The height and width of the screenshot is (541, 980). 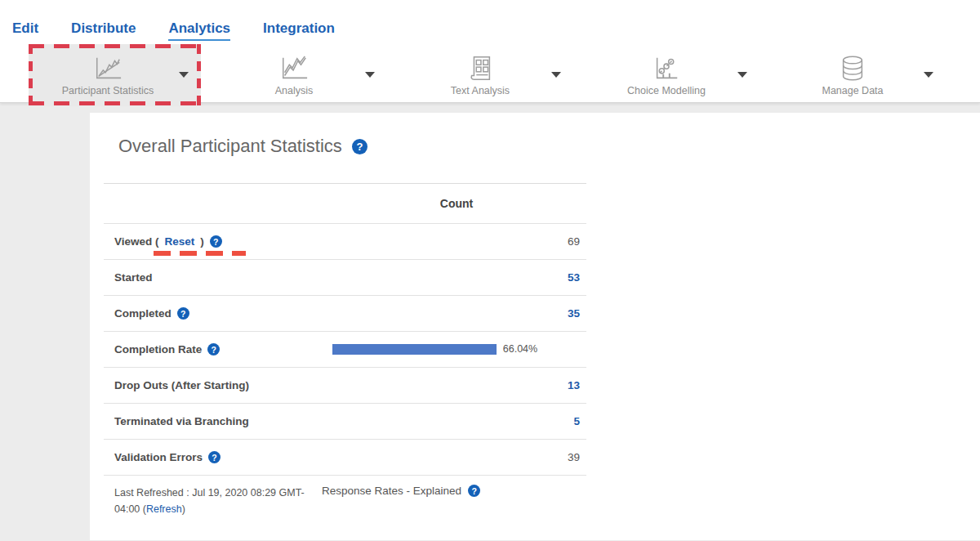 I want to click on row-value: 69, so click(x=457, y=242).